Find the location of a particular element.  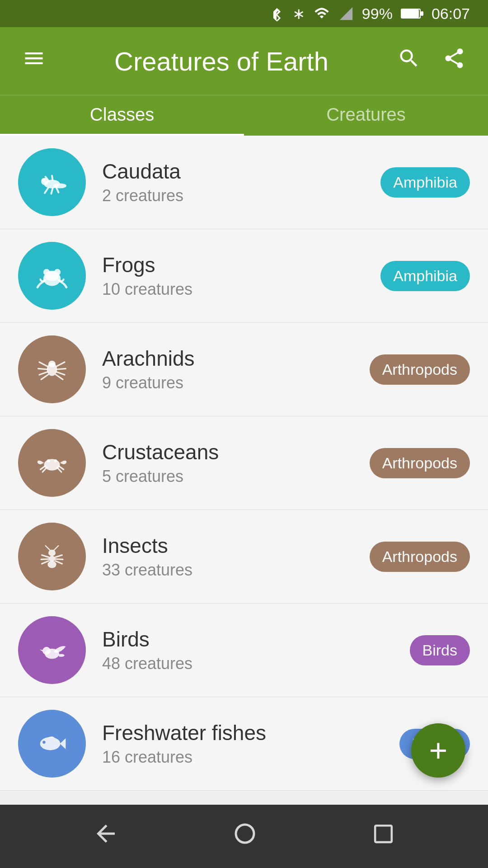

item-count: 9 creatures is located at coordinates (228, 383).